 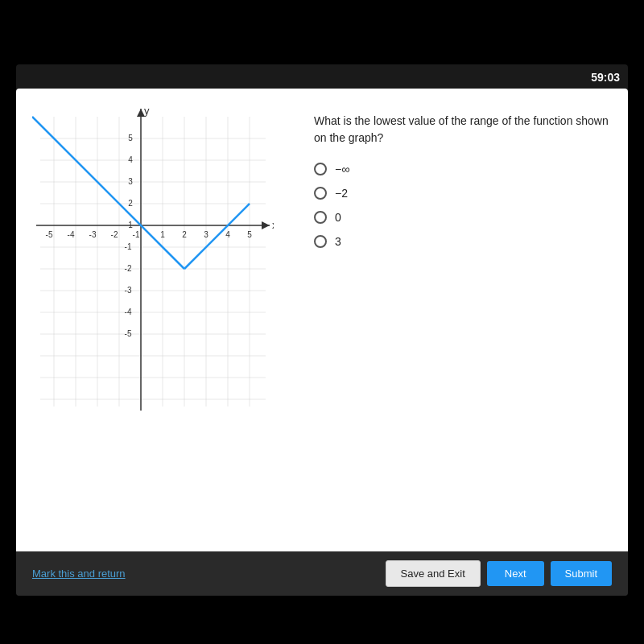 I want to click on svg-text: y, so click(x=147, y=111).